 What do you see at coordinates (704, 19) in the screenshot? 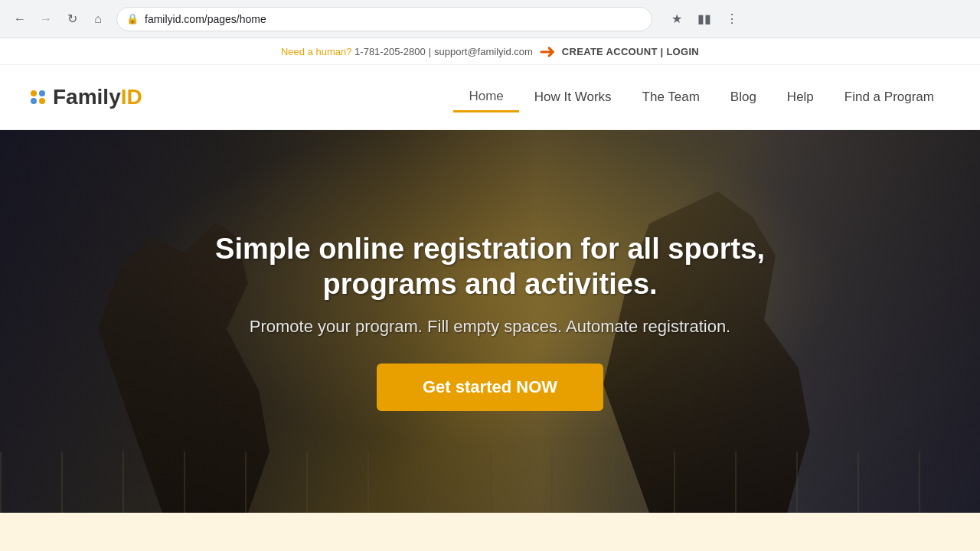
I see `browser-right-icons: ★ ▮▮ ⋮` at bounding box center [704, 19].